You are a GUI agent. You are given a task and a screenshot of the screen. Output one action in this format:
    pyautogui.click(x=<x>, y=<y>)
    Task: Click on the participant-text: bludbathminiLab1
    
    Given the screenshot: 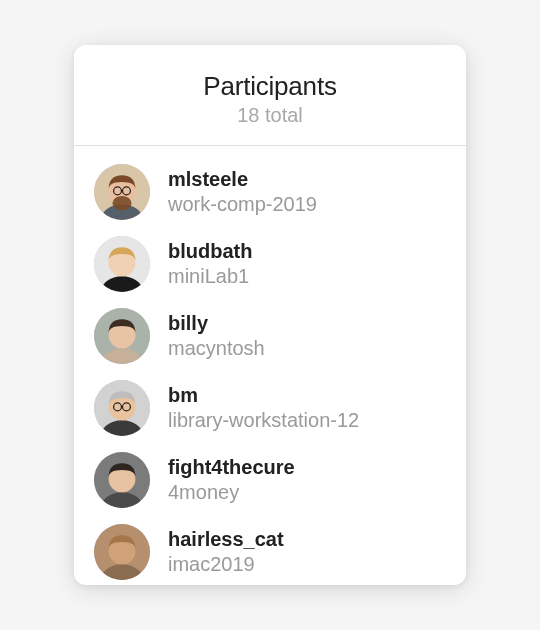 What is the action you would take?
    pyautogui.click(x=210, y=264)
    